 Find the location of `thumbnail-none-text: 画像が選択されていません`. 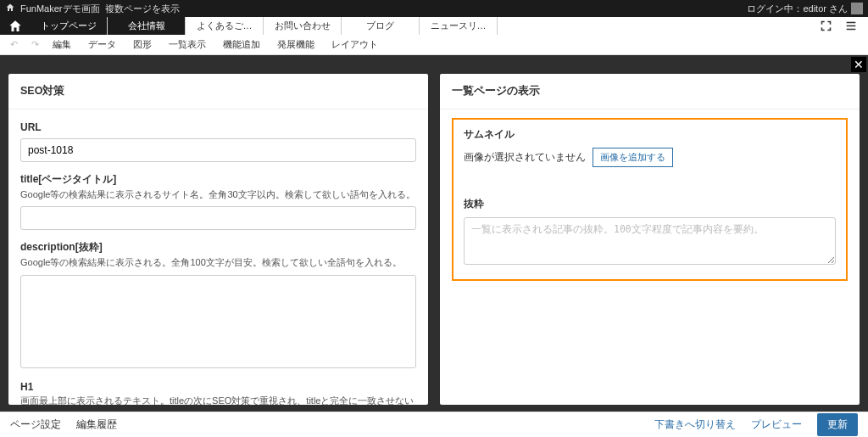

thumbnail-none-text: 画像が選択されていません is located at coordinates (525, 158).